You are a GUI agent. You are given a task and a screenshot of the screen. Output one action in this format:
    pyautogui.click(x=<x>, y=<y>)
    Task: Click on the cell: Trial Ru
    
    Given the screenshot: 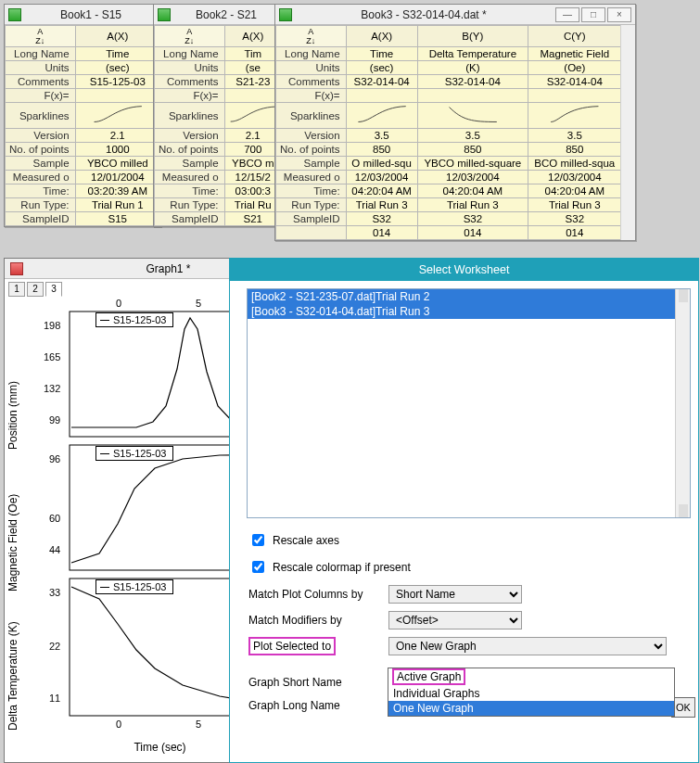 What is the action you would take?
    pyautogui.click(x=252, y=206)
    